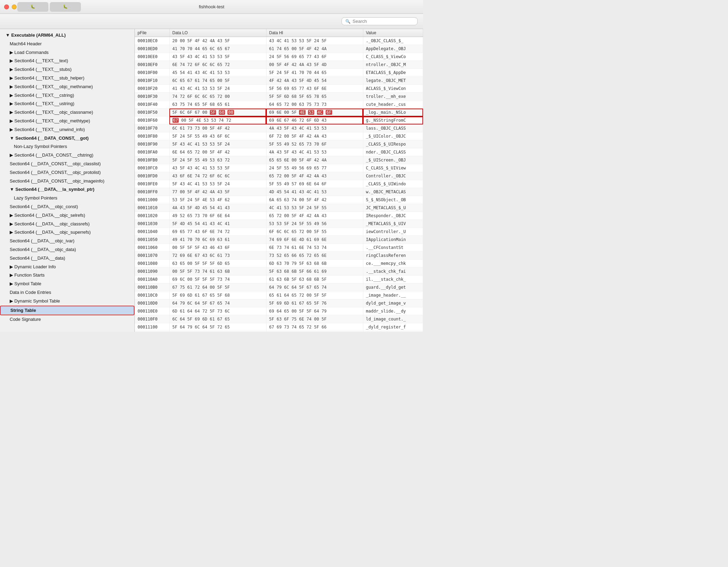  I want to click on minimize-button, so click(14, 7).